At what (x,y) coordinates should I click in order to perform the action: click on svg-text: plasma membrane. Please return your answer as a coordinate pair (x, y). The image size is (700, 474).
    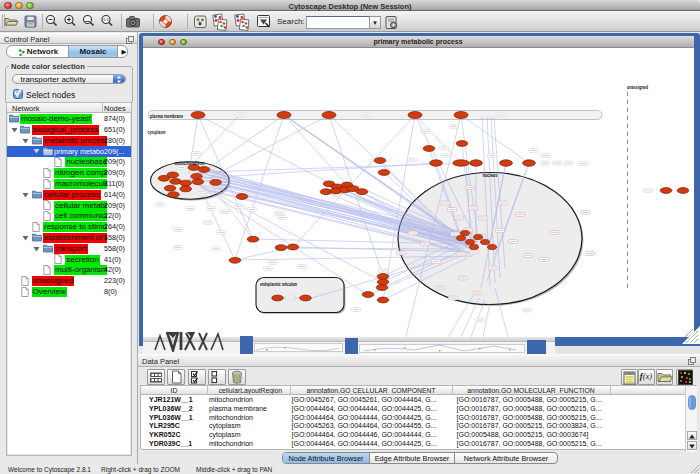
    Looking at the image, I should click on (166, 115).